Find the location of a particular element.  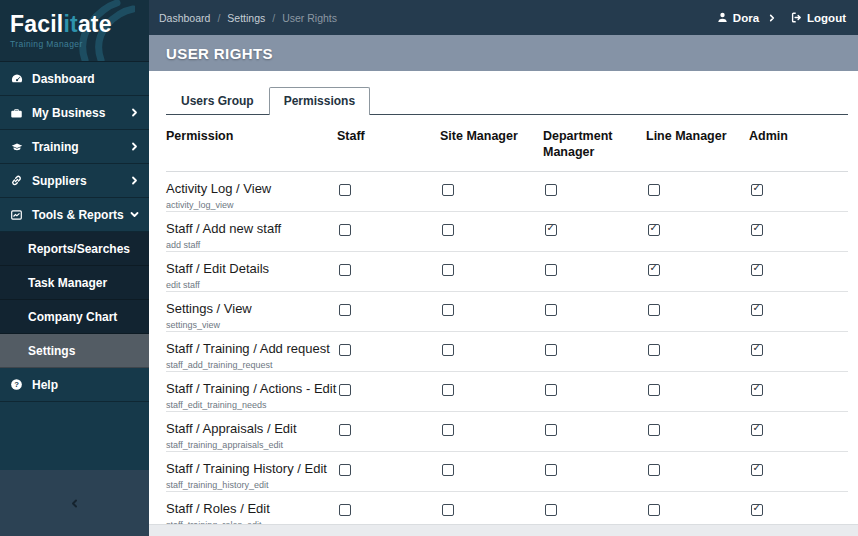

logout-button: Logout is located at coordinates (818, 18).